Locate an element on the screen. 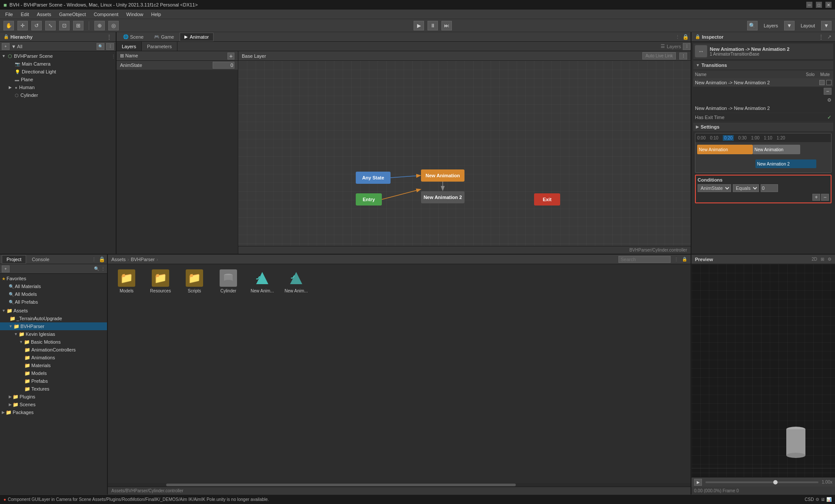 This screenshot has width=835, height=504. menu-component: Component is located at coordinates (106, 14).